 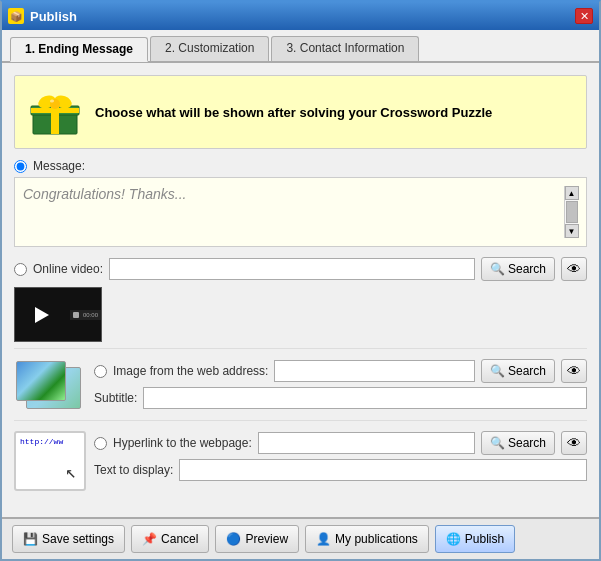 I want to click on image-search-button: 🔍 Search, so click(x=518, y=371).